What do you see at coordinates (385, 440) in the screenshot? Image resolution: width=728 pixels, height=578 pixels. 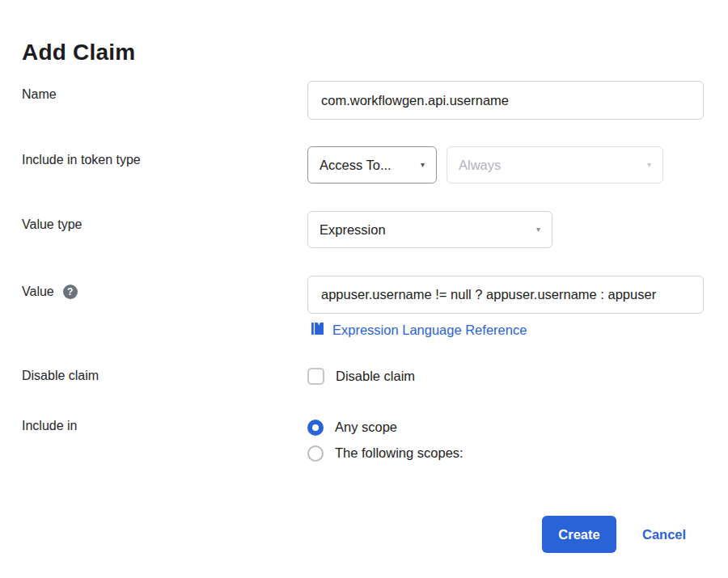 I see `scope-radio-group: Any scope The following scopes:` at bounding box center [385, 440].